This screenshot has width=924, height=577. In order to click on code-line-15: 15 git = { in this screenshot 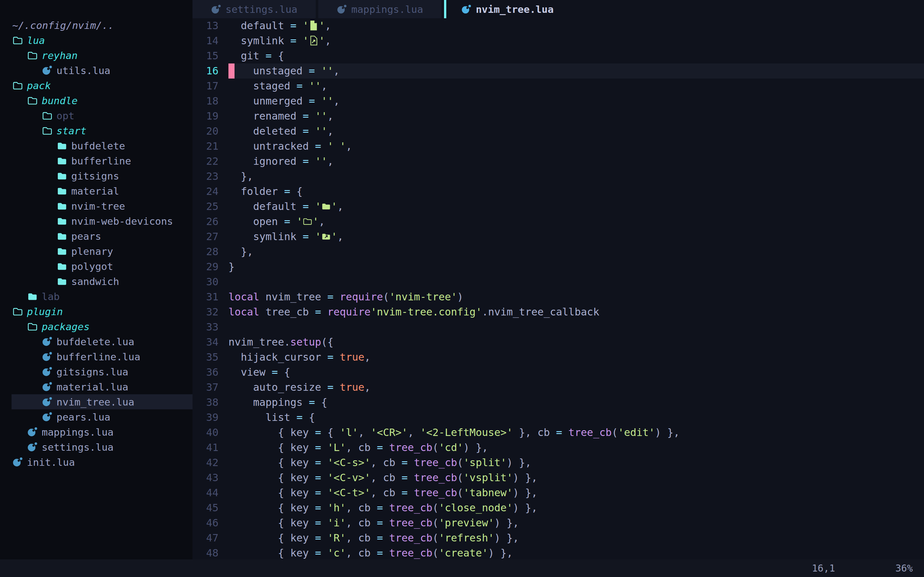, I will do `click(558, 56)`.